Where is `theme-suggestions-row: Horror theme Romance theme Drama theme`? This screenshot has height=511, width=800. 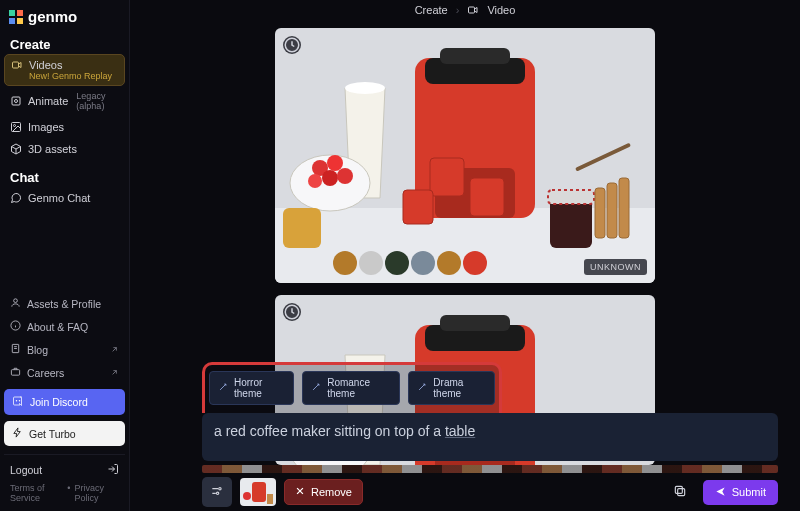 theme-suggestions-row: Horror theme Romance theme Drama theme is located at coordinates (352, 388).